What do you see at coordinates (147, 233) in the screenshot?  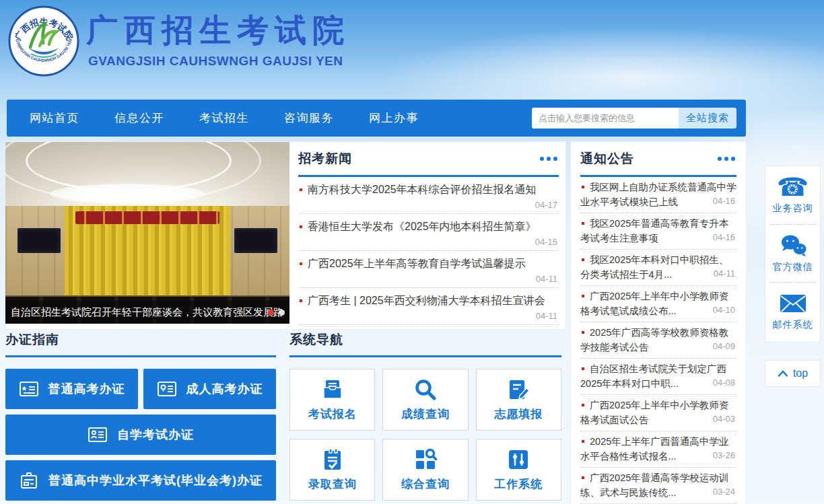 I see `news-carousel: 自治区招生考试院召开年轻干部座谈会，共议教育强区发展路` at bounding box center [147, 233].